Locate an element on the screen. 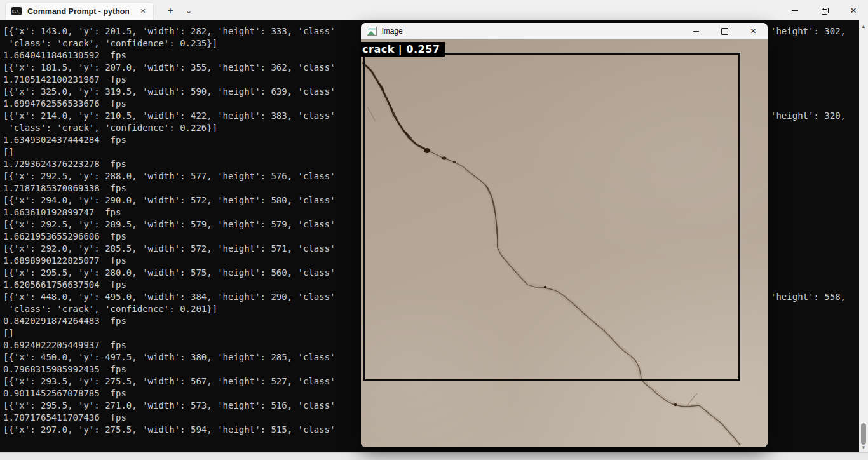 The height and width of the screenshot is (460, 868). cmd-icon: C:\_ is located at coordinates (17, 11).